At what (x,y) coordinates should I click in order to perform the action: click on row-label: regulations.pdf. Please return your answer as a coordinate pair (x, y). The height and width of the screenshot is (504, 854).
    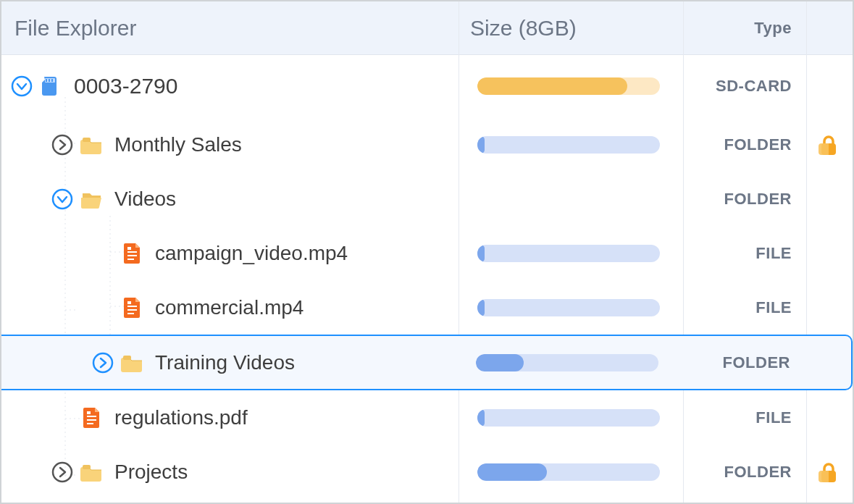
    Looking at the image, I should click on (181, 418).